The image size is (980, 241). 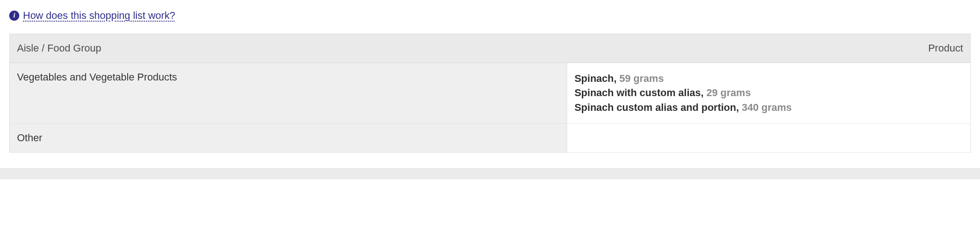 What do you see at coordinates (99, 16) in the screenshot?
I see `help-link-label: How does this shopping list work?` at bounding box center [99, 16].